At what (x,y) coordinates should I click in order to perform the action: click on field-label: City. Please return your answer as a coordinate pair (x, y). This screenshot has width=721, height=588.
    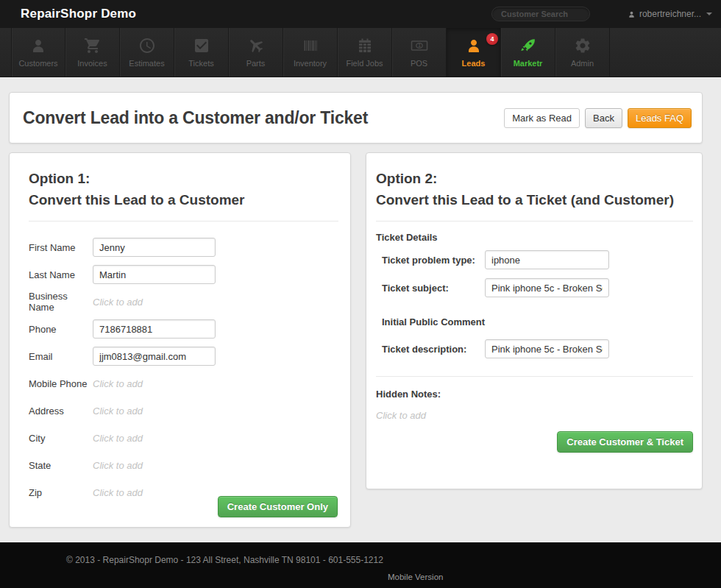
    Looking at the image, I should click on (60, 439).